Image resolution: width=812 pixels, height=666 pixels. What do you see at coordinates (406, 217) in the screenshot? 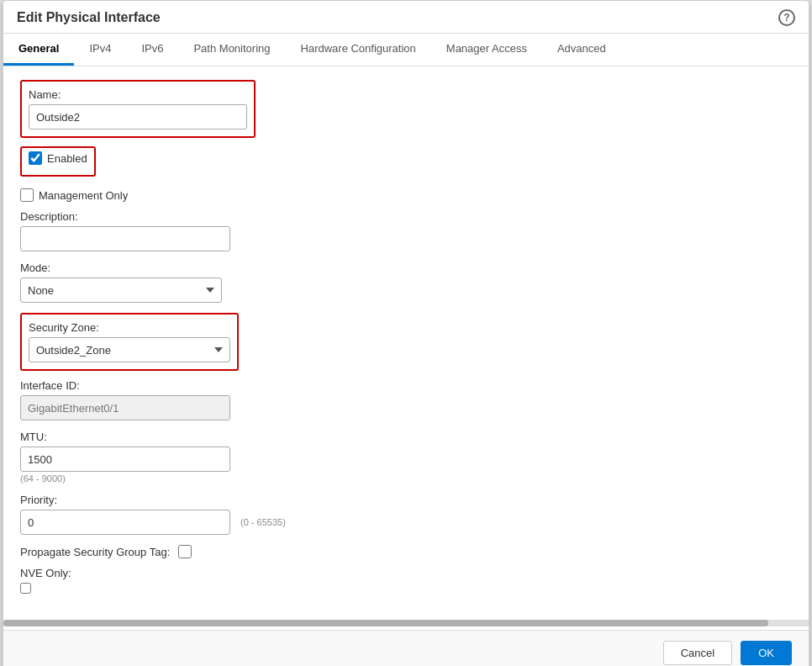
I see `description-label: Description:` at bounding box center [406, 217].